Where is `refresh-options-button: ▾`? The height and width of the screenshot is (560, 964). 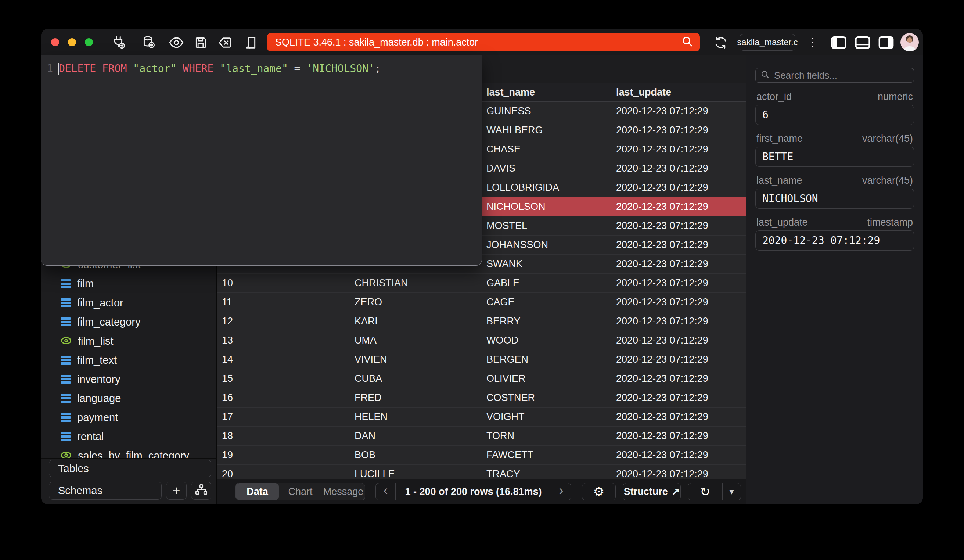
refresh-options-button: ▾ is located at coordinates (731, 492).